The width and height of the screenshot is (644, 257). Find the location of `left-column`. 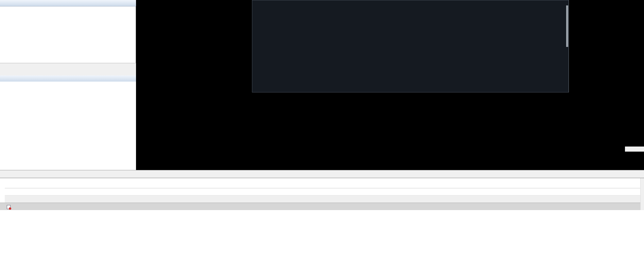

left-column is located at coordinates (68, 85).